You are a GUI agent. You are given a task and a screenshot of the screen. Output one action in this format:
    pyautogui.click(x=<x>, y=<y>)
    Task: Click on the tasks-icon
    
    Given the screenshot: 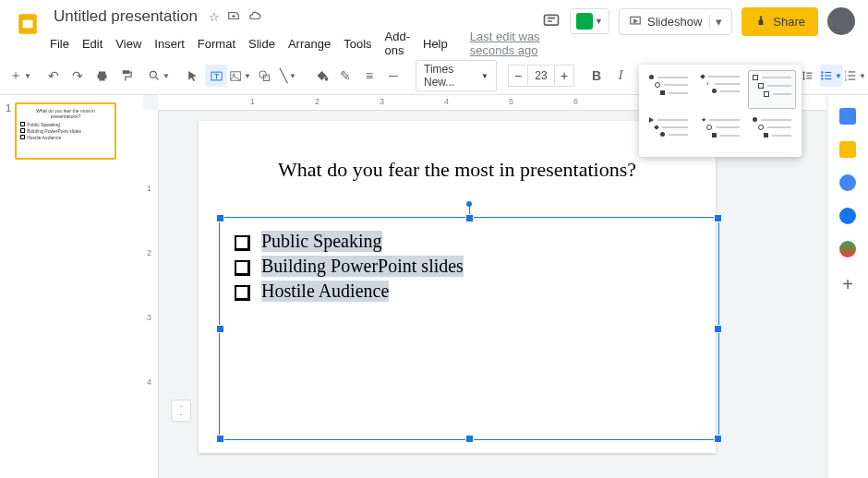 What is the action you would take?
    pyautogui.click(x=848, y=183)
    